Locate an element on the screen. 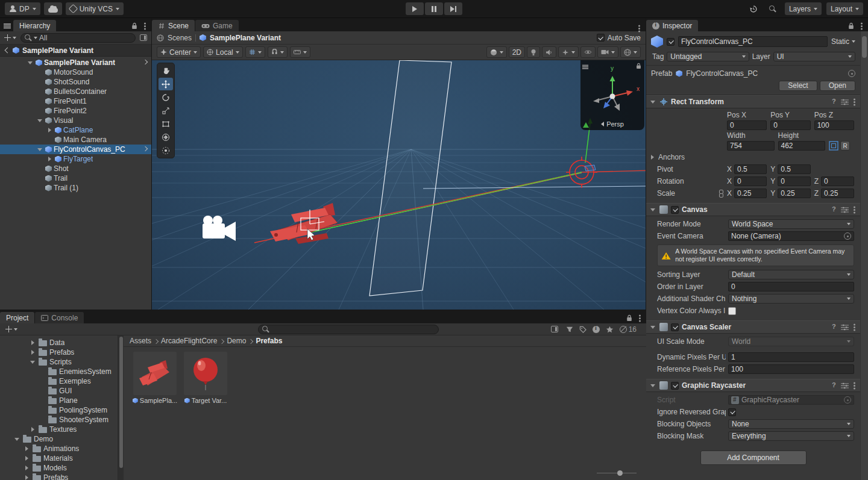 The width and height of the screenshot is (868, 480). tool-handle-position-dropdown: Center is located at coordinates (178, 52).